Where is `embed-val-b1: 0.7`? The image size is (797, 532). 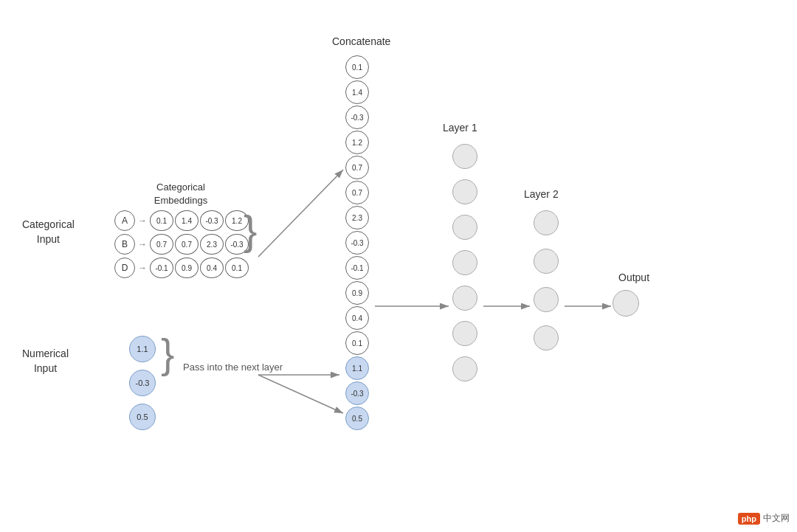
embed-val-b1: 0.7 is located at coordinates (162, 244).